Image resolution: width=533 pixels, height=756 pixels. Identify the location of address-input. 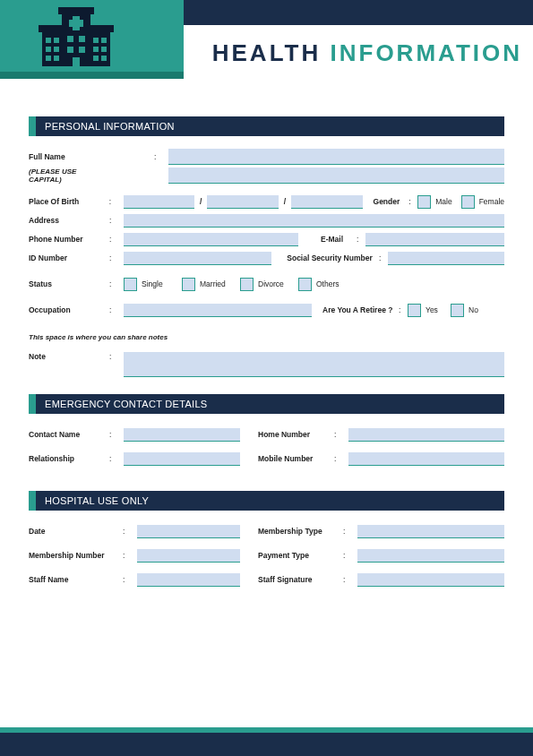
(314, 220).